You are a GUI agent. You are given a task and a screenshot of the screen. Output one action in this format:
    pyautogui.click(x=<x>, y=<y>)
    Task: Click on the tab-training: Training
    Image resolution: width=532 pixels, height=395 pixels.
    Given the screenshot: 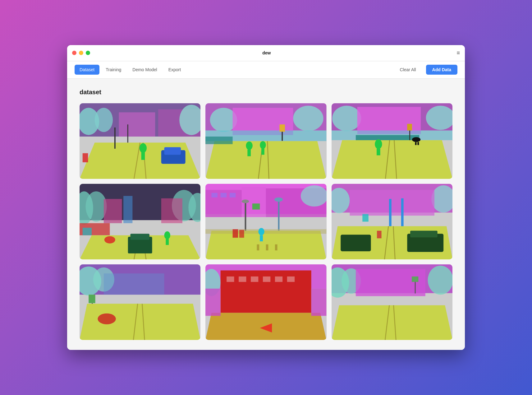 What is the action you would take?
    pyautogui.click(x=113, y=70)
    